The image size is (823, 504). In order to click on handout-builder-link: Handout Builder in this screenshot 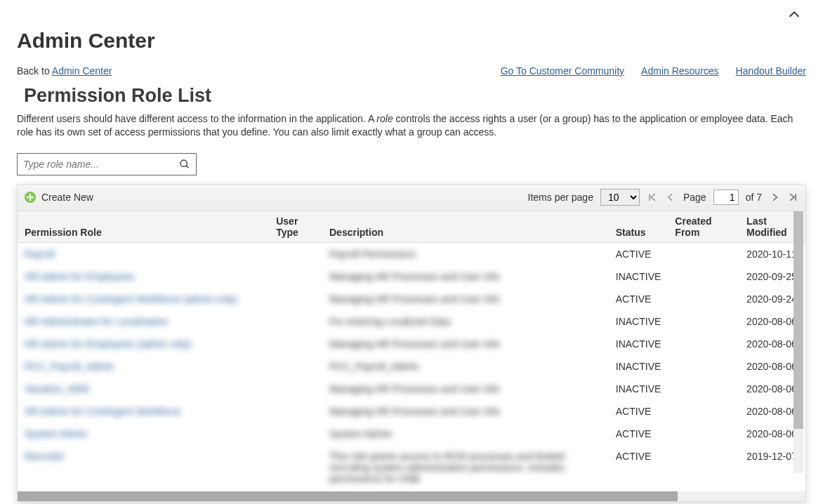, I will do `click(771, 71)`.